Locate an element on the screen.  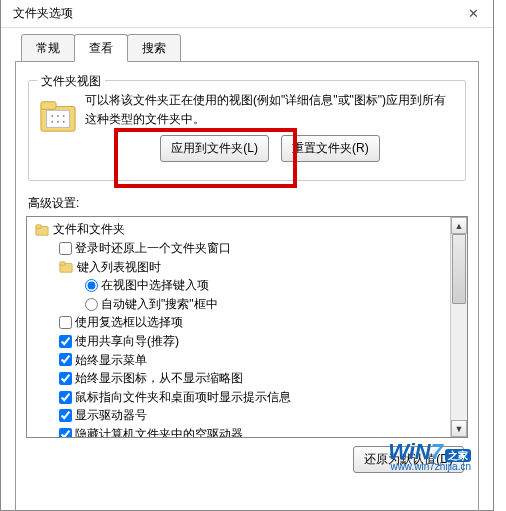
scroll-down-icon: ▼ is located at coordinates (459, 428).